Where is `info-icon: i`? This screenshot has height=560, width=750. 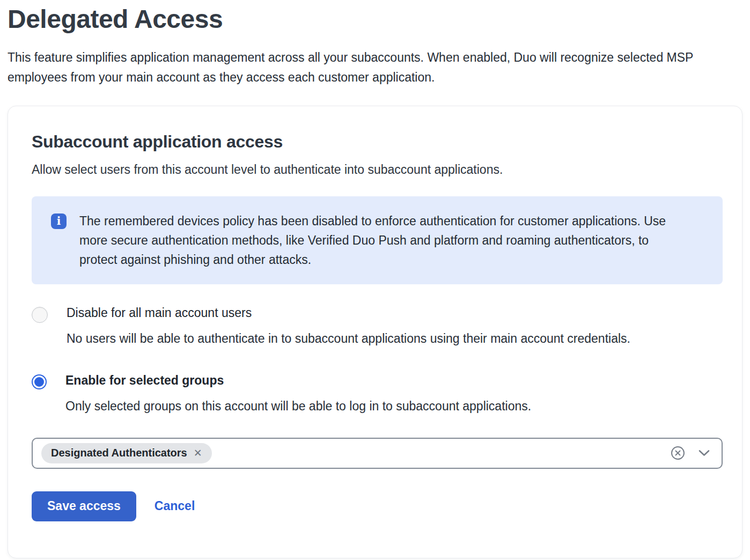 info-icon: i is located at coordinates (59, 221).